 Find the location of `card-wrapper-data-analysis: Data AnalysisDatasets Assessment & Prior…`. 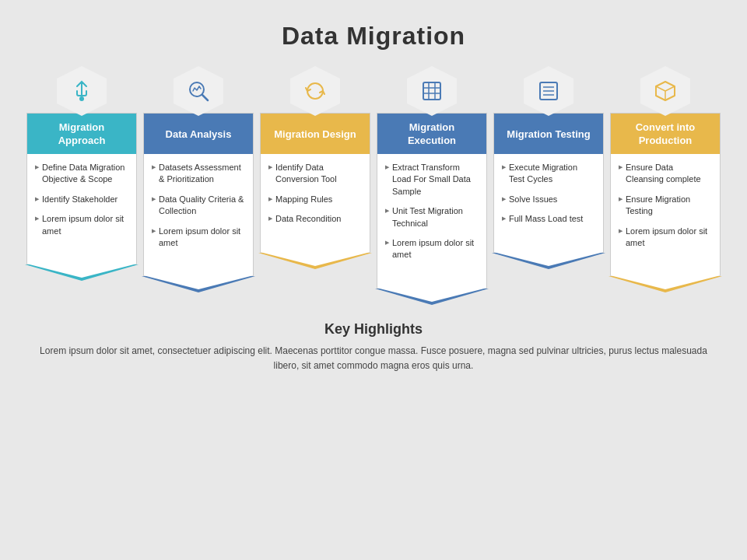

card-wrapper-data-analysis: Data AnalysisDatasets Assessment & Prior… is located at coordinates (198, 196).